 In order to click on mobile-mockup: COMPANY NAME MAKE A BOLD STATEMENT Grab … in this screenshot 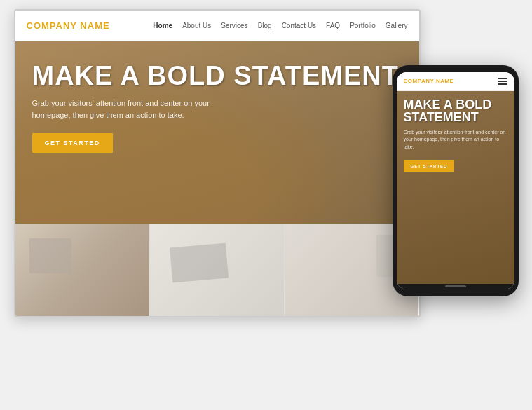, I will do `click(456, 181)`.